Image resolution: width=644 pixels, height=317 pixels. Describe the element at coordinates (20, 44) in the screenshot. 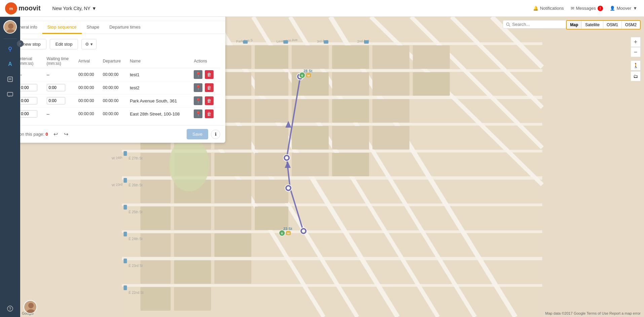

I see `sidebar-expand-btn: ›` at that location.